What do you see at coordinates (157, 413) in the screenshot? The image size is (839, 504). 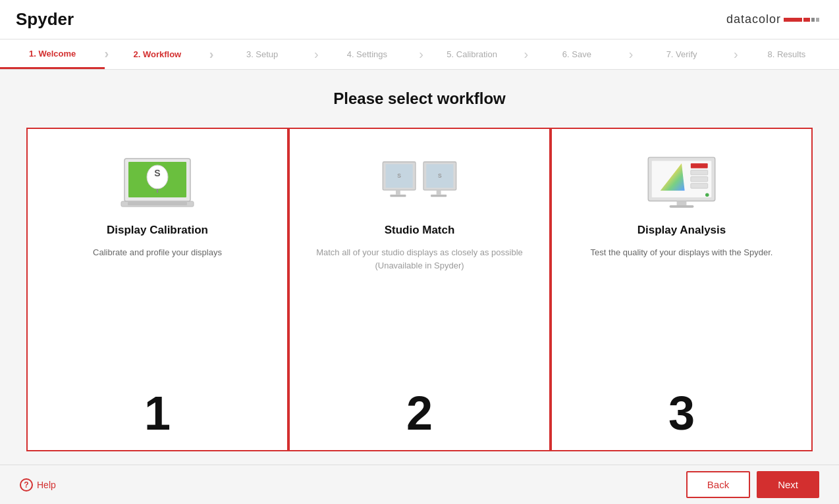 I see `card1-number: 1` at bounding box center [157, 413].